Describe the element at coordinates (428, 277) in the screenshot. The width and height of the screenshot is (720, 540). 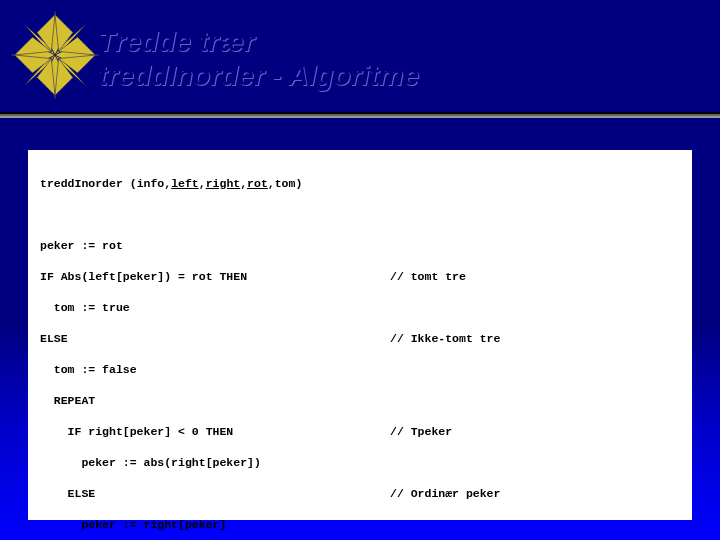
I see `comment: // tomt tre` at that location.